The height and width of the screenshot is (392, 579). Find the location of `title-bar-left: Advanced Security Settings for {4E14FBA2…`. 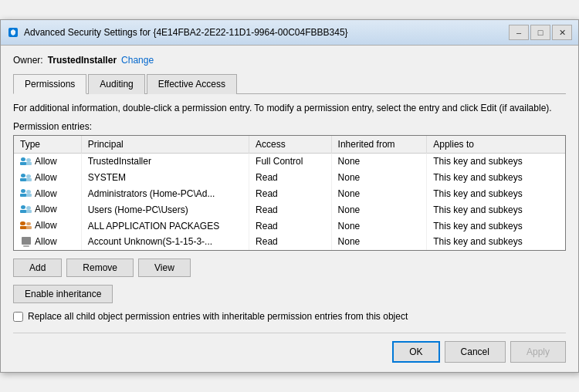

title-bar-left: Advanced Security Settings for {4E14FBA2… is located at coordinates (178, 32).